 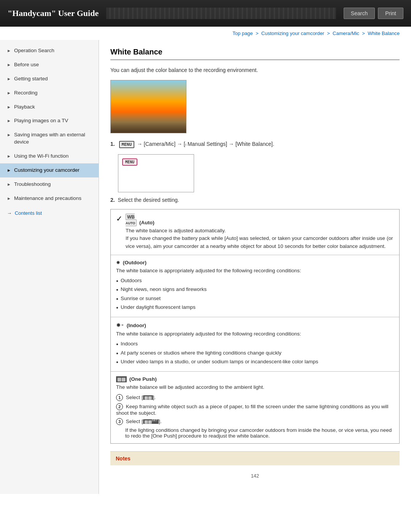 I want to click on onepush-title: ▩▩ (One Push), so click(x=255, y=379).